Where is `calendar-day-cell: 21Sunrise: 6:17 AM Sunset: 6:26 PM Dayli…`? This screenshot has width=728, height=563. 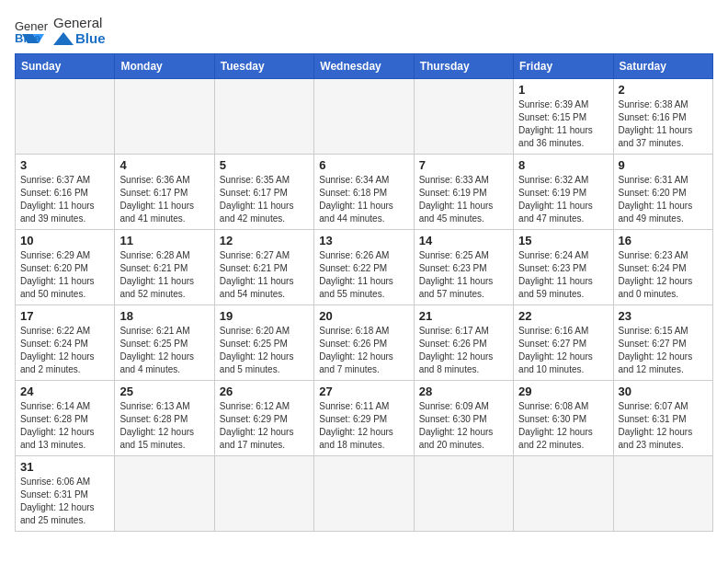 calendar-day-cell: 21Sunrise: 6:17 AM Sunset: 6:26 PM Dayli… is located at coordinates (463, 343).